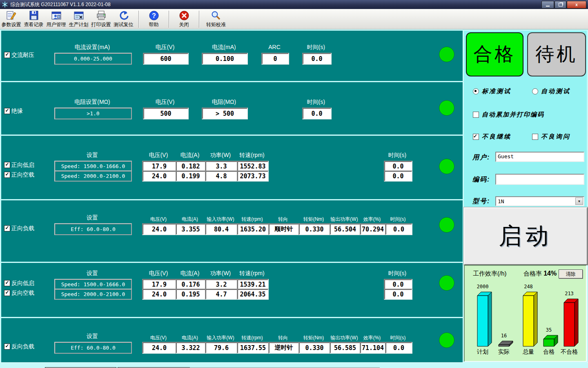  What do you see at coordinates (232, 56) in the screenshot?
I see `test-row-ac-withstand: 交流耐压 电流设置(mA) 0.000-25.000 电压(V) 600 电流(…` at bounding box center [232, 56].